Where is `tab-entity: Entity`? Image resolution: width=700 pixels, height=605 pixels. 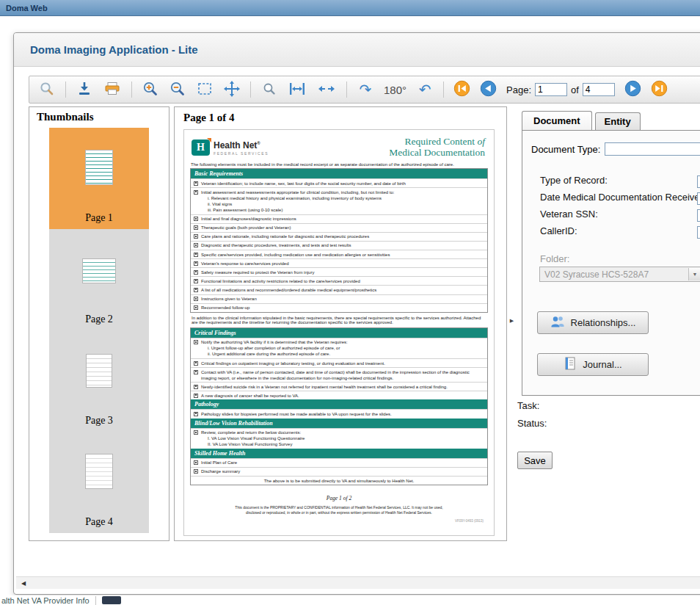 tab-entity: Entity is located at coordinates (618, 121).